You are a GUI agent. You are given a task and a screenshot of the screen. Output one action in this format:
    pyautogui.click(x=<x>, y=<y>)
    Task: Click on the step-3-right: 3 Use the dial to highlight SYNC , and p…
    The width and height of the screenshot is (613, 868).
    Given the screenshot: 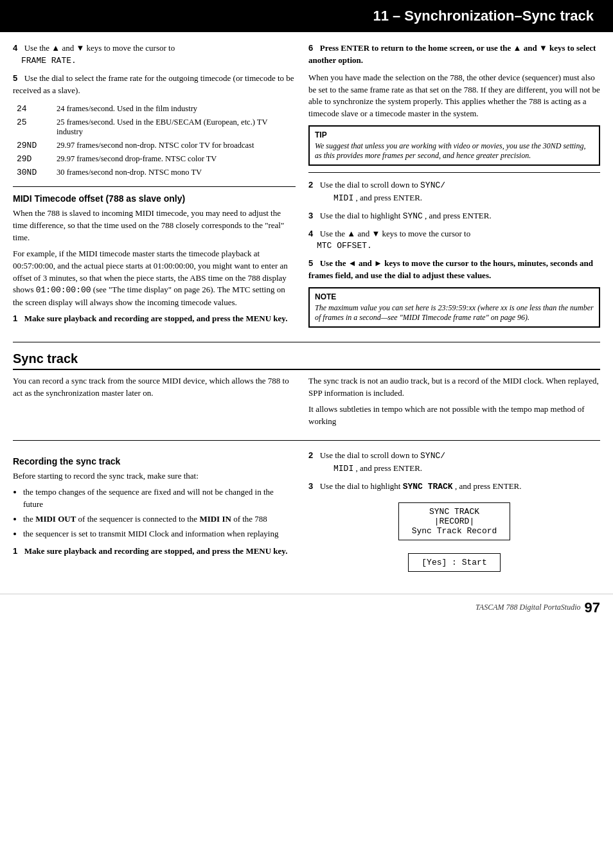 What is the action you would take?
    pyautogui.click(x=454, y=217)
    